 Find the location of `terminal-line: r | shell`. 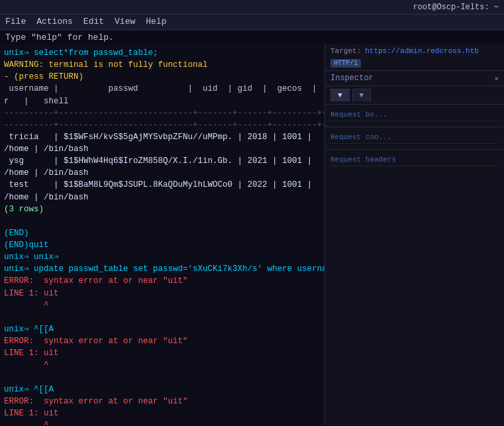

terminal-line: r | shell is located at coordinates (162, 101).